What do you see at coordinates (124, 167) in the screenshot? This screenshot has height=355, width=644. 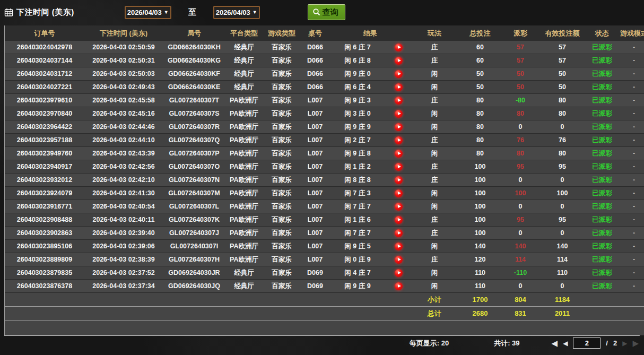 I see `bet-time: 2026-04-03 02:42:56` at bounding box center [124, 167].